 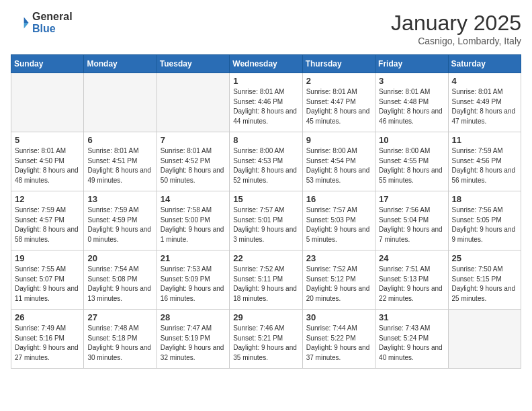 What do you see at coordinates (266, 107) in the screenshot?
I see `day-info: Sunrise: 8:01 AM Sunset: 4:46 PM Dayligh…` at bounding box center [266, 107].